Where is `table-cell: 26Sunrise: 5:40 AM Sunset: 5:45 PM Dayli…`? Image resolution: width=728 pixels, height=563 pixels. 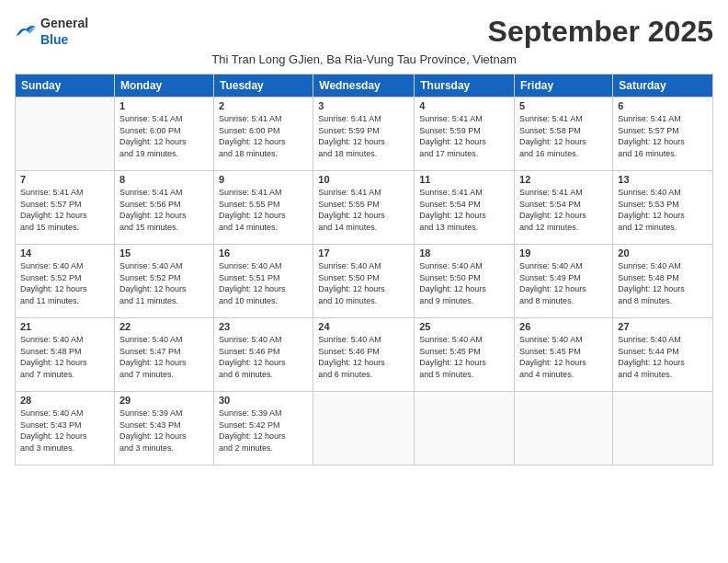 table-cell: 26Sunrise: 5:40 AM Sunset: 5:45 PM Dayli… is located at coordinates (564, 355).